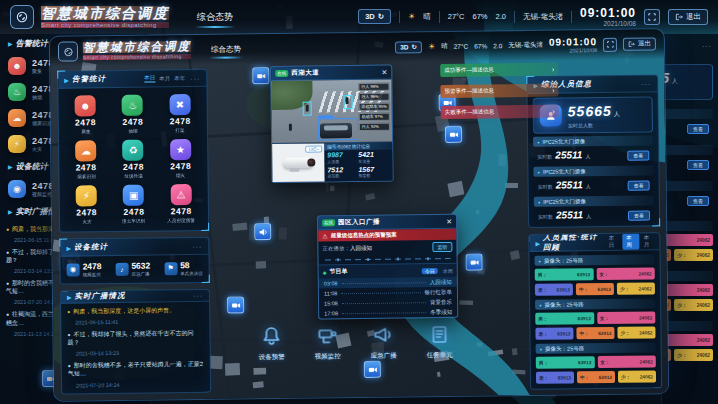  I want to click on dock-emergency-broadcast: 应急广播, so click(383, 340).